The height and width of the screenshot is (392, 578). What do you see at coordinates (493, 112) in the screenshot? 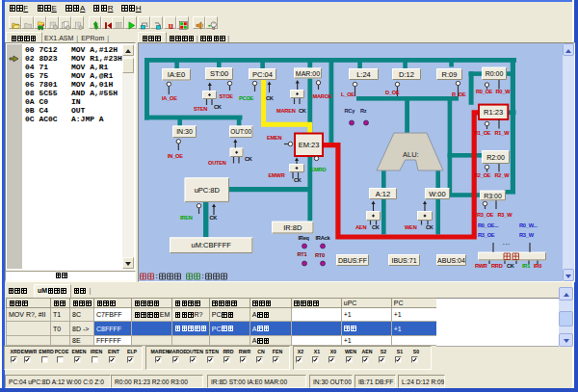
I see `svg-text: R1:23` at bounding box center [493, 112].